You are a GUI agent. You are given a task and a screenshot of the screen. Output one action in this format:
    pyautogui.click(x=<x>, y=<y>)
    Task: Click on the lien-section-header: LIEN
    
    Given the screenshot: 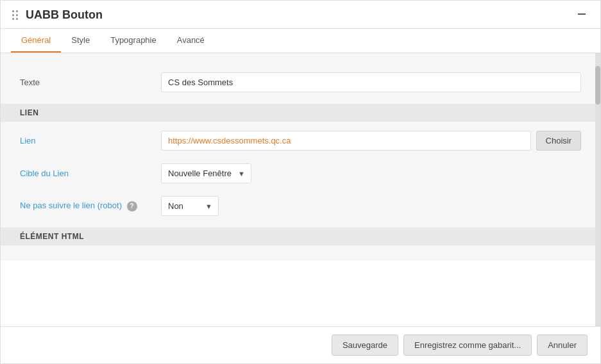 What is the action you would take?
    pyautogui.click(x=300, y=113)
    